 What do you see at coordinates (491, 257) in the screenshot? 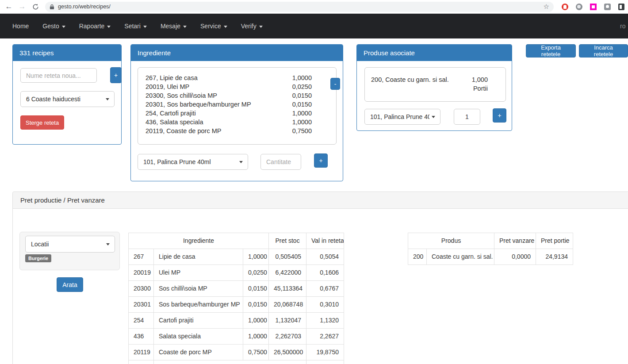
I see `table-row: 200Coaste cu garn. si sal.0,000024,9134` at bounding box center [491, 257].